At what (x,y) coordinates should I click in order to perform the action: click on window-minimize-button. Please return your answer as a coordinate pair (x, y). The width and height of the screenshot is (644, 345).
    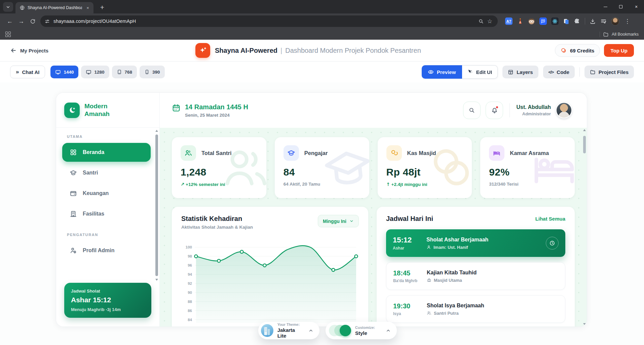
    Looking at the image, I should click on (605, 7).